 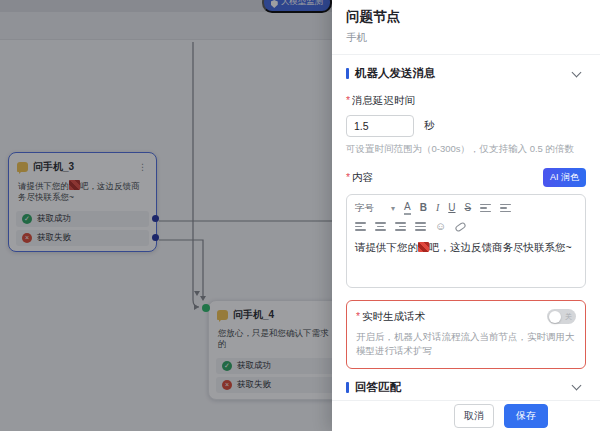 What do you see at coordinates (380, 226) in the screenshot?
I see `align-center-icon` at bounding box center [380, 226].